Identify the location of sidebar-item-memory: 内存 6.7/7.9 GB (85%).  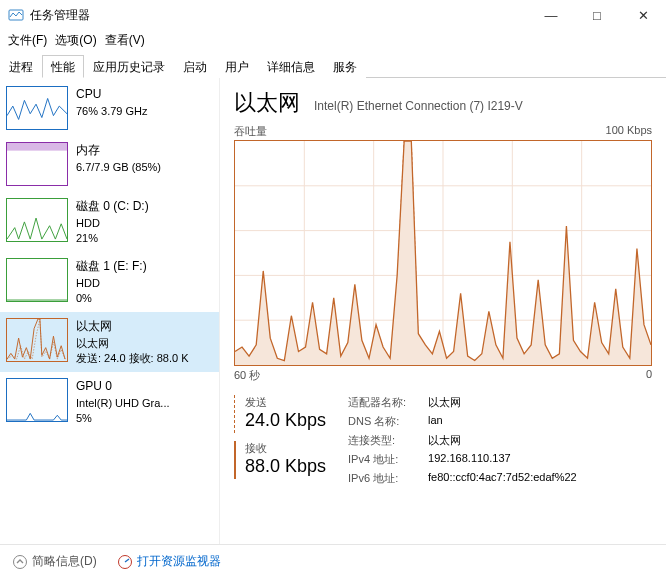
(110, 164).